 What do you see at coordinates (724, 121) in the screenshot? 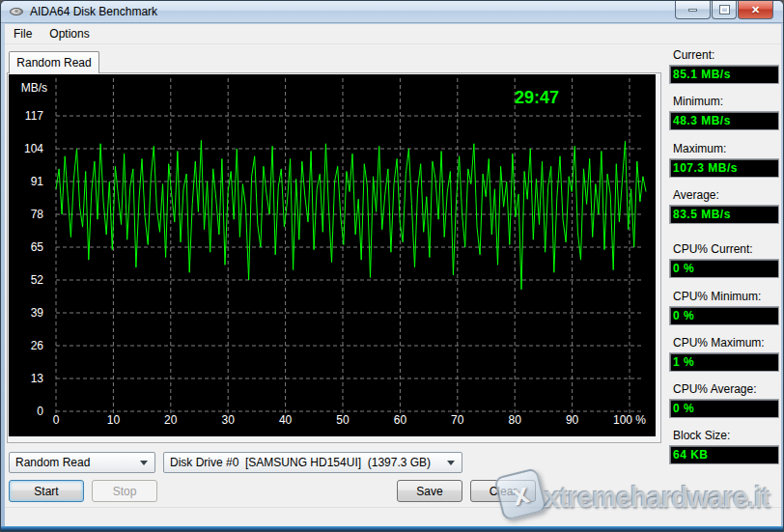
I see `stat-minimum-value: 48.3 MB/s` at bounding box center [724, 121].